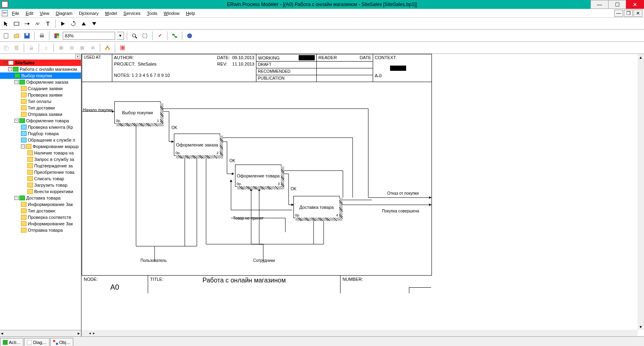 This screenshot has width=644, height=346. I want to click on undo-button: ⎌, so click(46, 48).